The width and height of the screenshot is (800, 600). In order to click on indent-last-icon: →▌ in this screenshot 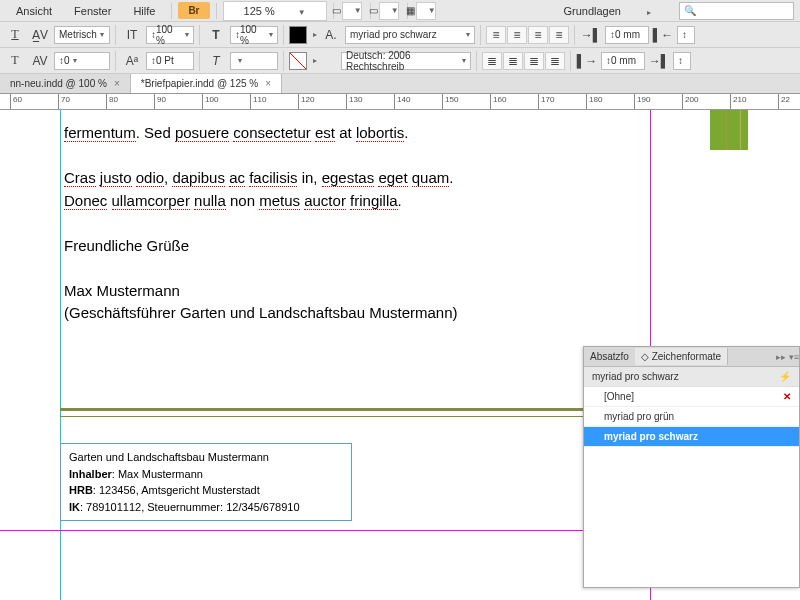, I will do `click(659, 61)`.